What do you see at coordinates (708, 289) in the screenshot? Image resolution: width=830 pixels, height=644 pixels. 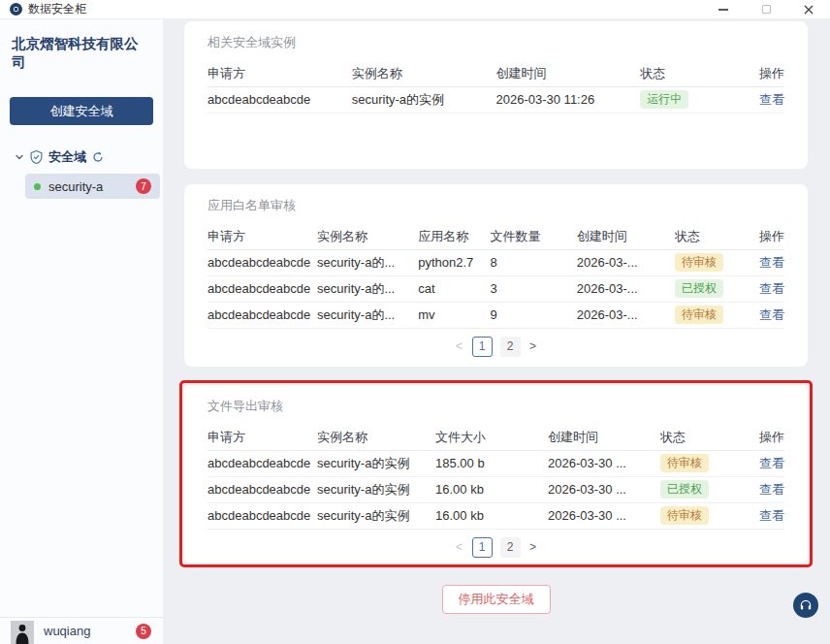 I see `status-cell: 已授权` at bounding box center [708, 289].